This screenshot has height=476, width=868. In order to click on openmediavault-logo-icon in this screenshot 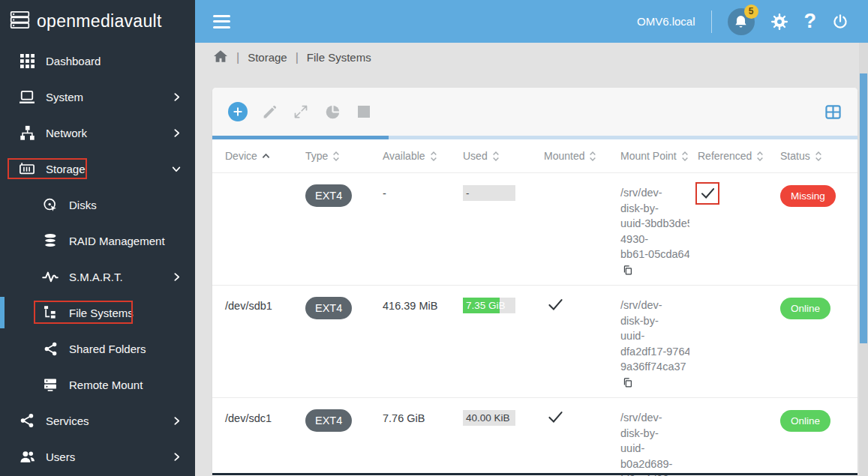, I will do `click(20, 21)`.